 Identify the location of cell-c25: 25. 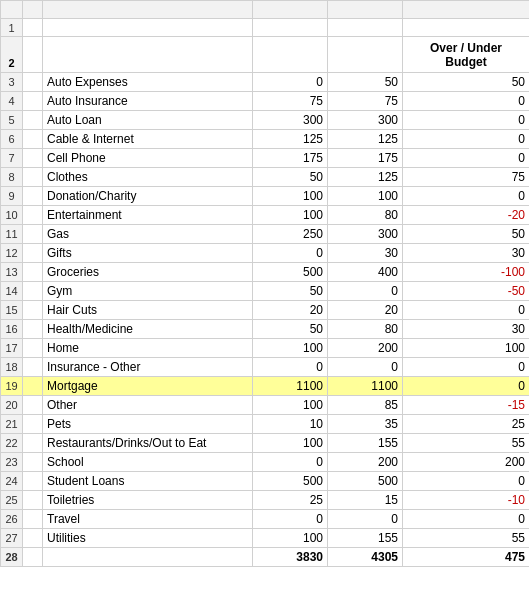
(290, 500).